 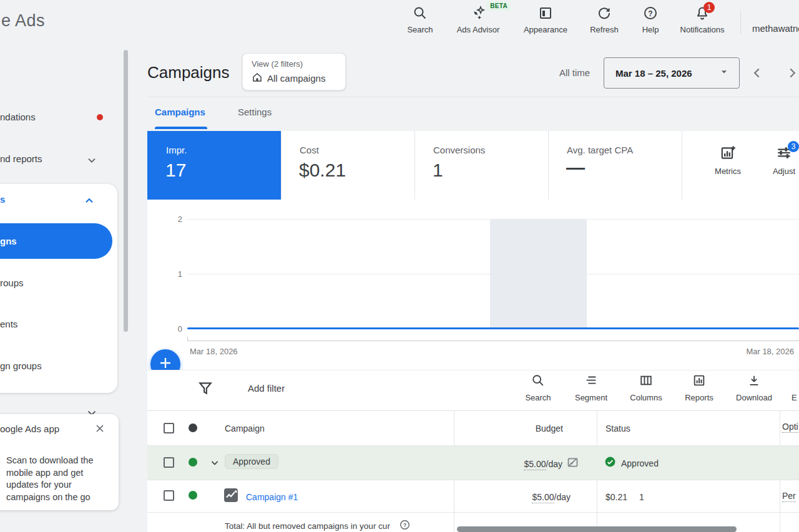 What do you see at coordinates (554, 464) in the screenshot?
I see `group-budget-suffix: /day` at bounding box center [554, 464].